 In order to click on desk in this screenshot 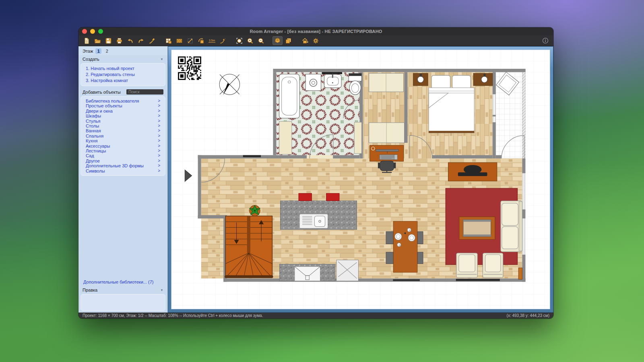, I will do `click(387, 153)`.